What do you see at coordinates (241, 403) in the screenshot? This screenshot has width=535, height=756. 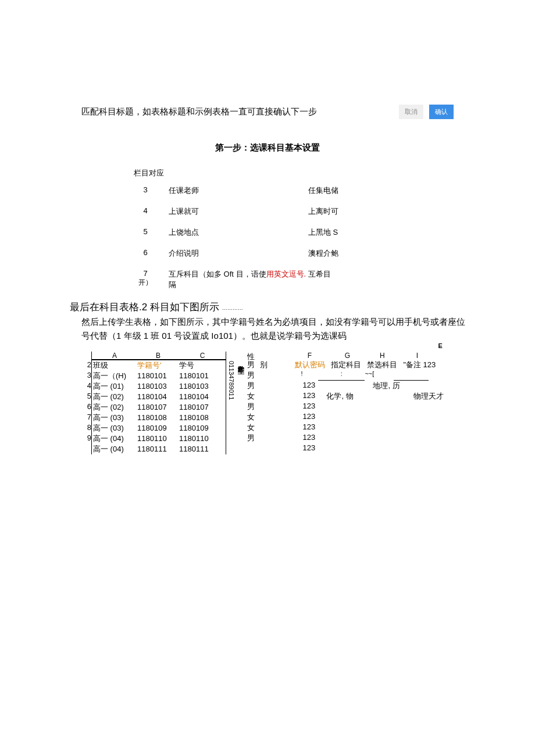 I see `vertical-col-name: 生生姓学学学学学学学学 生生生生生生` at bounding box center [241, 403].